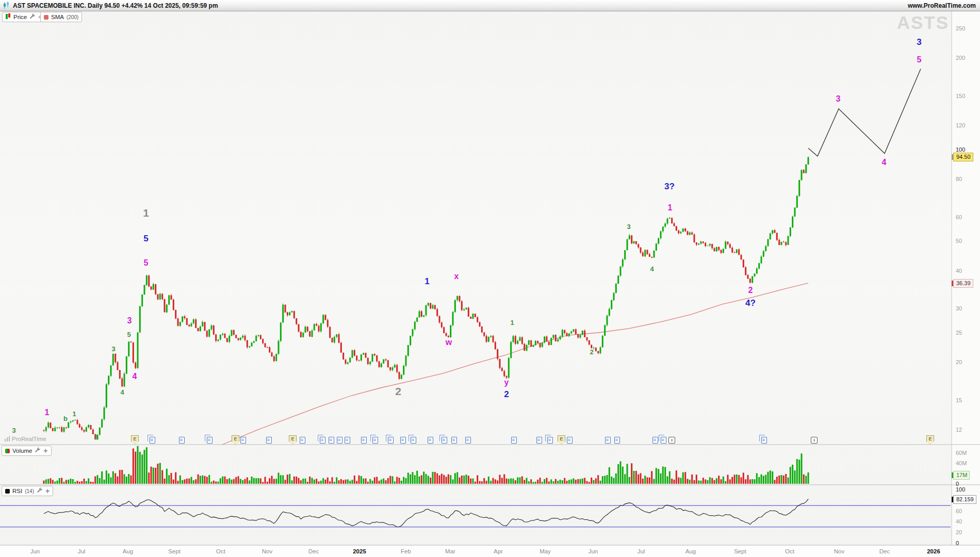 Image resolution: width=980 pixels, height=557 pixels. Describe the element at coordinates (959, 241) in the screenshot. I see `price-axis-tick: 50` at that location.